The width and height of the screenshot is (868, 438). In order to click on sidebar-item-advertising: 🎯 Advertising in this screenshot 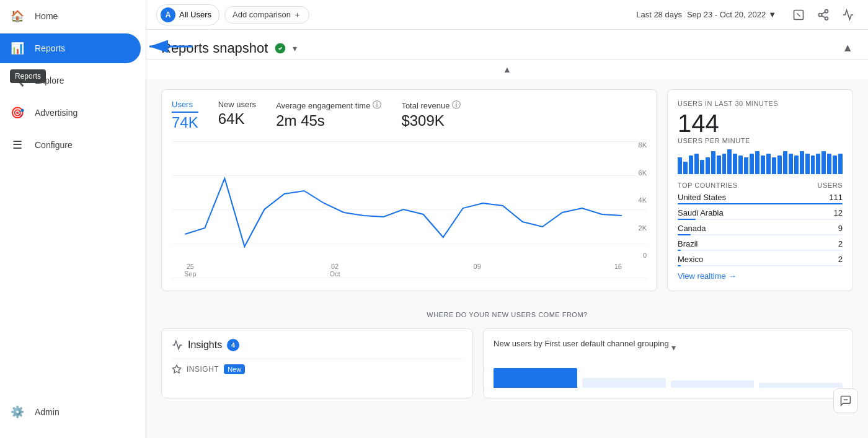, I will do `click(71, 113)`.